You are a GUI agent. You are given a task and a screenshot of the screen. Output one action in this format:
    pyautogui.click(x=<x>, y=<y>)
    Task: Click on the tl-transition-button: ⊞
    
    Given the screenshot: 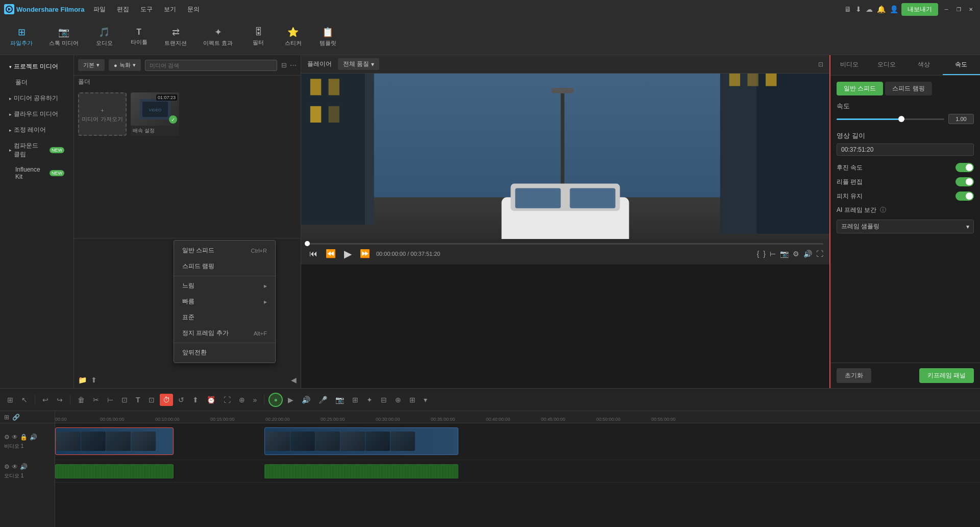 What is the action you would take?
    pyautogui.click(x=355, y=400)
    